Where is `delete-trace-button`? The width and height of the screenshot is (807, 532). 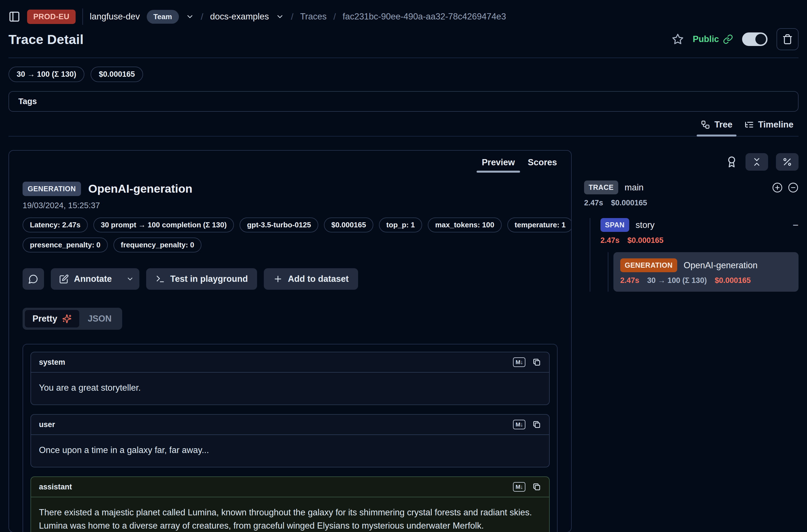
delete-trace-button is located at coordinates (787, 39).